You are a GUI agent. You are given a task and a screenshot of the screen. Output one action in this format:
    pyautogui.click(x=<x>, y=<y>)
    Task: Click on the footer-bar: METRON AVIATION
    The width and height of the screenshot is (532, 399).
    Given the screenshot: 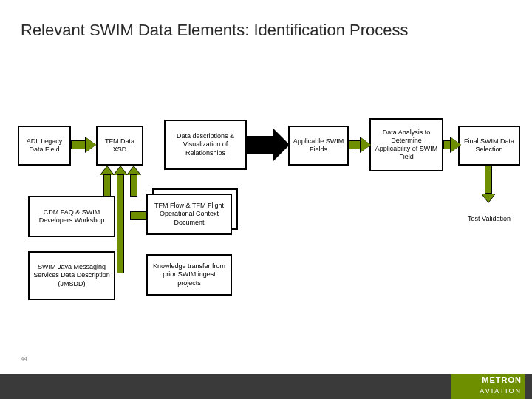 What is the action you would take?
    pyautogui.click(x=266, y=386)
    